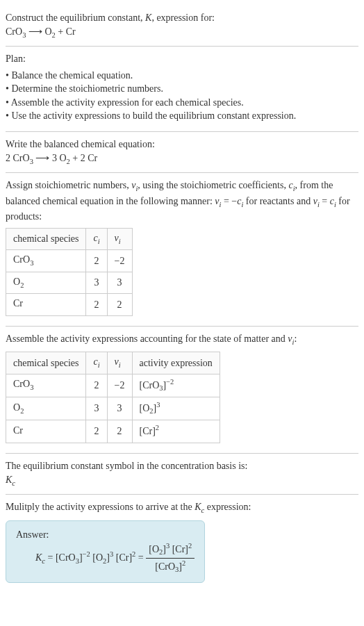 The width and height of the screenshot is (364, 626). What do you see at coordinates (147, 339) in the screenshot?
I see `assemble-a: Assemble the activity expressions accoun…` at bounding box center [147, 339].